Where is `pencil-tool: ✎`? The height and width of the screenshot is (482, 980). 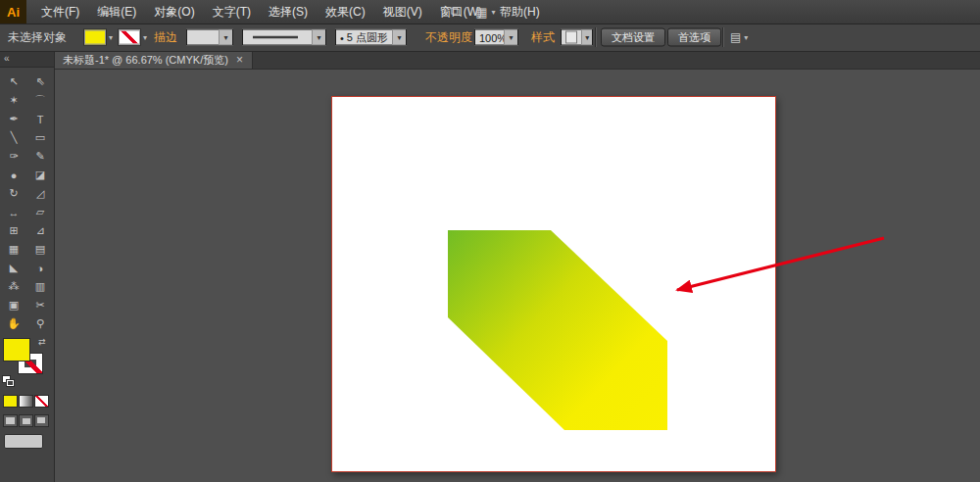
pencil-tool: ✎ is located at coordinates (41, 157).